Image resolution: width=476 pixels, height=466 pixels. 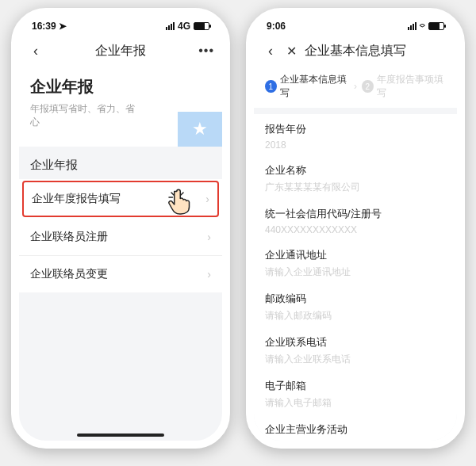 What do you see at coordinates (314, 86) in the screenshot?
I see `step-one-label: 企业基本信息填写` at bounding box center [314, 86].